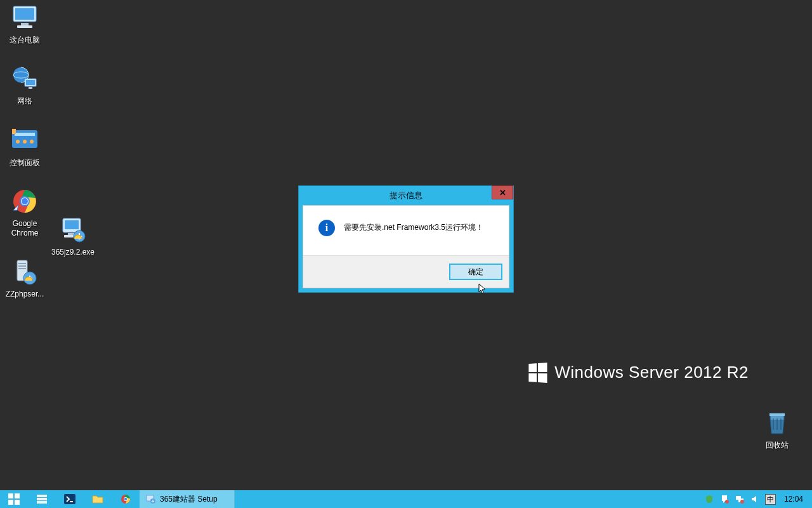 The width and height of the screenshot is (812, 508). I want to click on desktop-icon-label: 365jz9.2.exe, so click(73, 252).